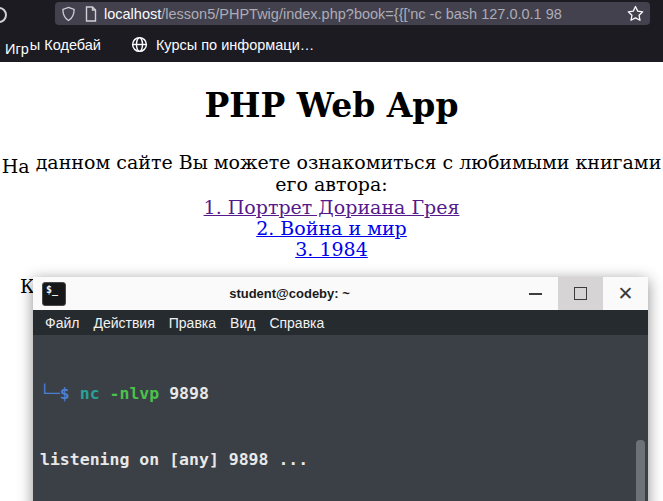  I want to click on browser-chrome: localhost/lesson5/PHPTwig/index.php?book…, so click(332, 31).